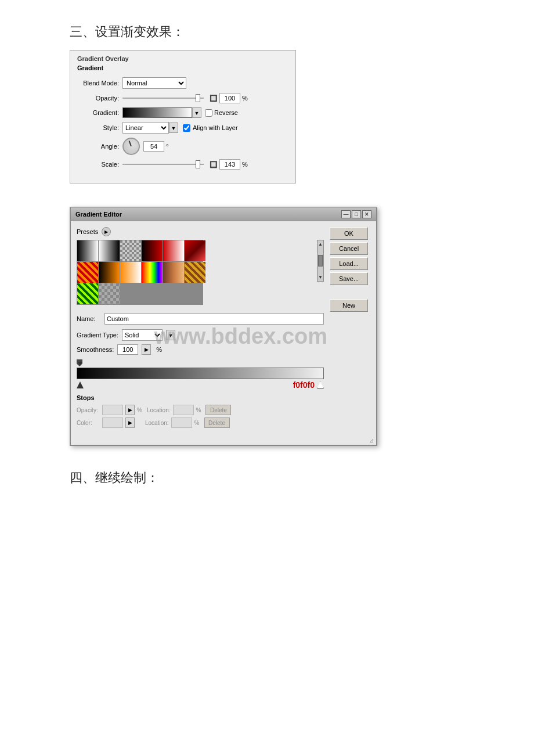 The image size is (534, 756). What do you see at coordinates (130, 423) in the screenshot?
I see `color-stop-stepper: ▶` at bounding box center [130, 423].